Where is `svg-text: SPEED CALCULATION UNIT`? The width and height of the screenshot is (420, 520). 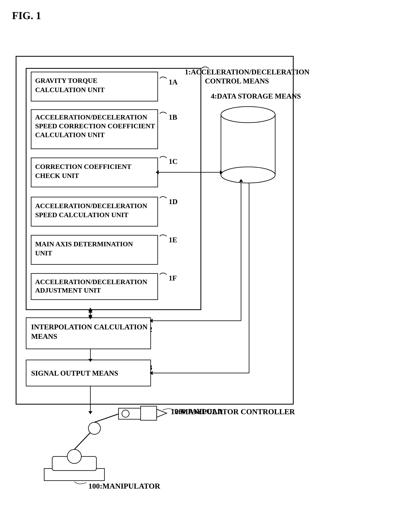
svg-text: SPEED CALCULATION UNIT is located at coordinates (82, 215).